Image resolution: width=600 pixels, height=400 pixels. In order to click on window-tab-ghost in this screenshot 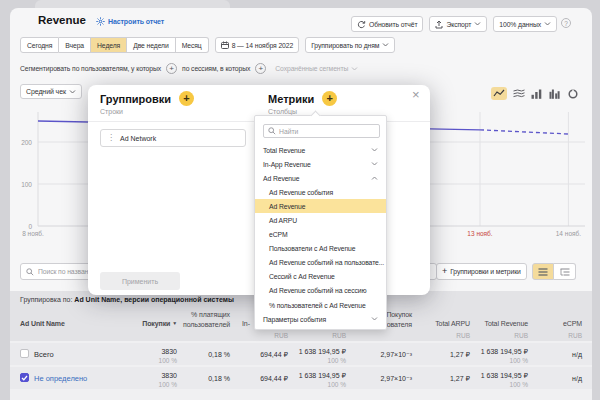, I will do `click(132, 4)`.